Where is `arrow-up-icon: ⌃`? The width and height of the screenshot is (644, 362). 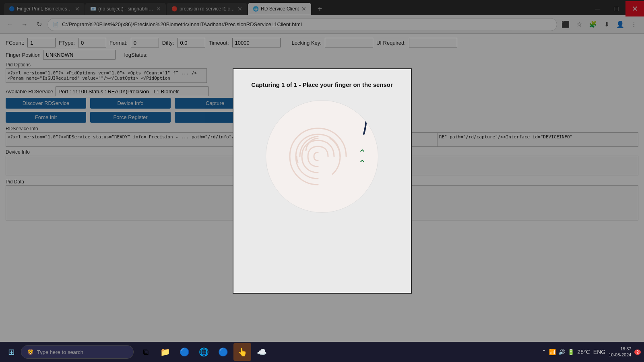 arrow-up-icon: ⌃ is located at coordinates (544, 352).